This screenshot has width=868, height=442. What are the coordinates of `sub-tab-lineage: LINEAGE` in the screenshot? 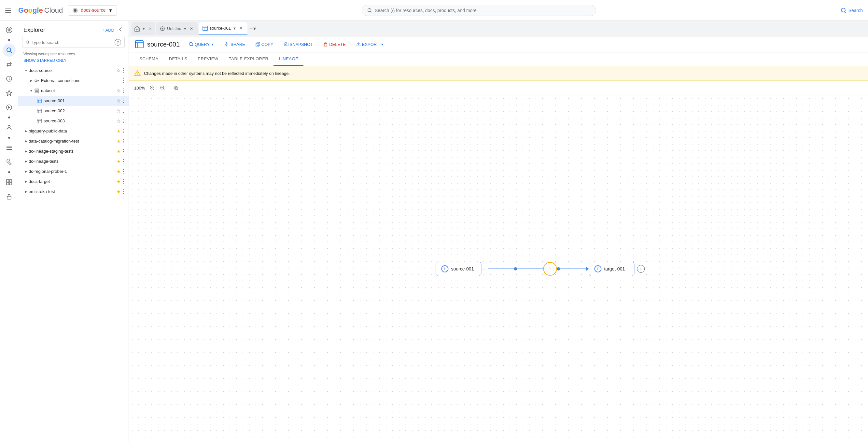 It's located at (288, 59).